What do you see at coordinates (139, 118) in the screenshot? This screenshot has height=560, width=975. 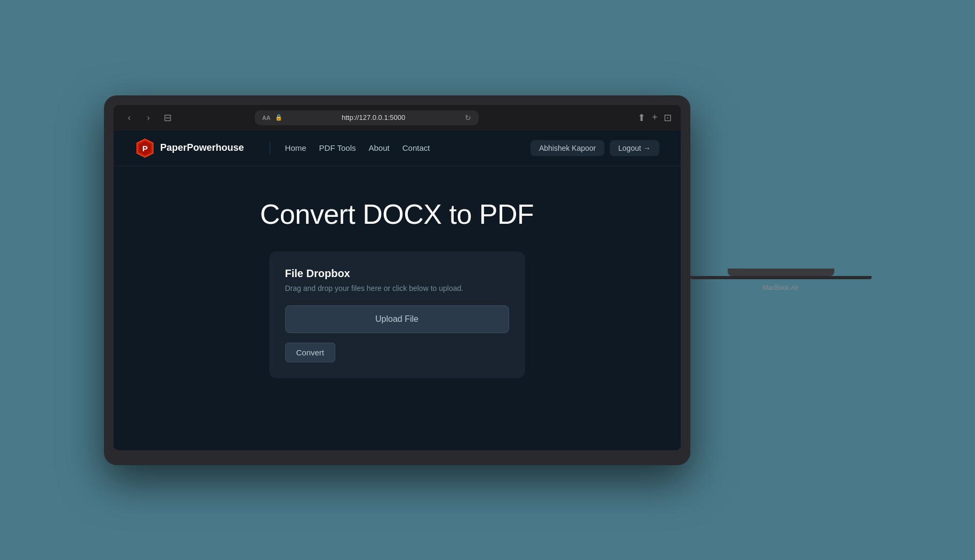 I see `browser-nav: ‹ ›` at bounding box center [139, 118].